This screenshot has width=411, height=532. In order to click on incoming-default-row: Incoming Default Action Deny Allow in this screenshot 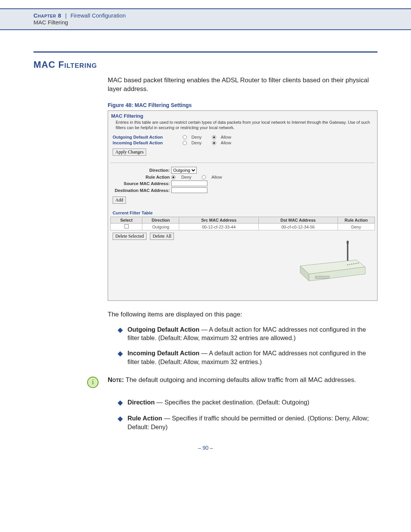, I will do `click(243, 143)`.